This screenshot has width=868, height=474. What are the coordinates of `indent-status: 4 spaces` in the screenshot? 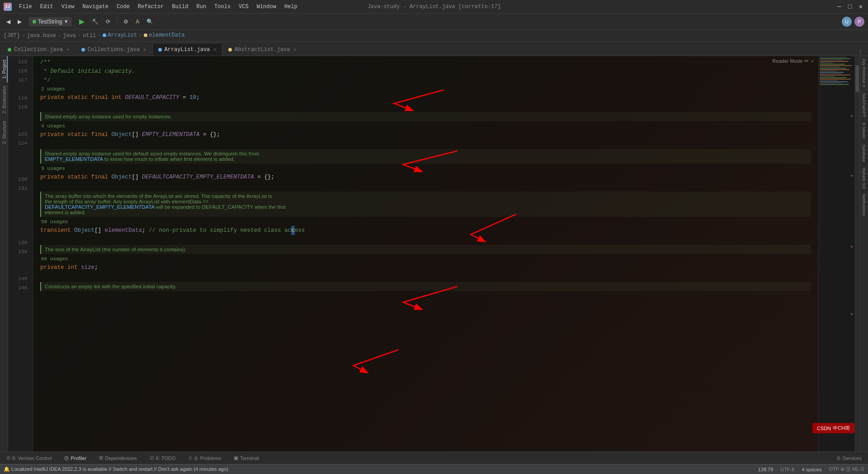 It's located at (811, 469).